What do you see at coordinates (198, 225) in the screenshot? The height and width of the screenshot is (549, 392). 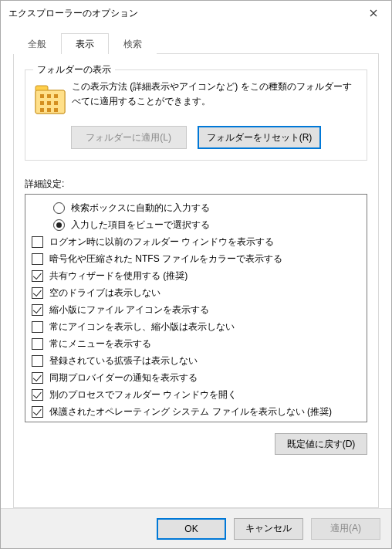 I see `advanced-option: 入力した項目をビューで選択する` at bounding box center [198, 225].